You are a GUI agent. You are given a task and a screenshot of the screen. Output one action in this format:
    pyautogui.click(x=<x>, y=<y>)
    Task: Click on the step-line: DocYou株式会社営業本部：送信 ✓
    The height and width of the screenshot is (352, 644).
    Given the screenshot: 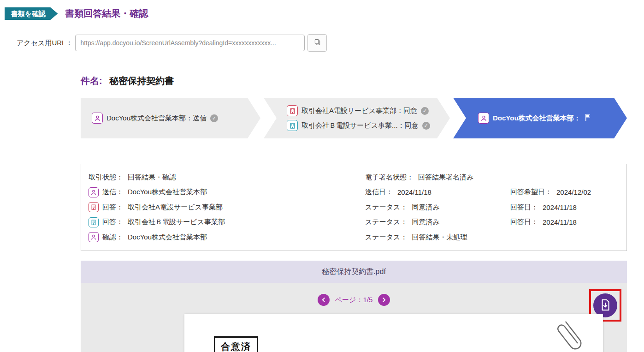 What is the action you would take?
    pyautogui.click(x=176, y=118)
    